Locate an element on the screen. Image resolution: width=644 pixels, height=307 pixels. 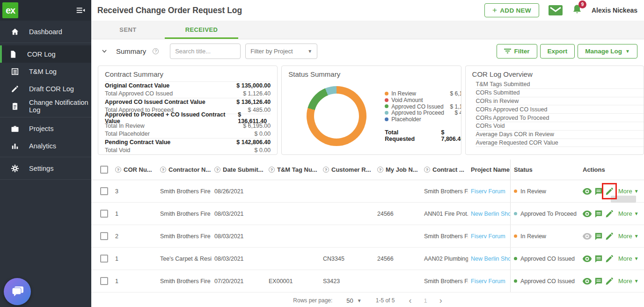
tooltip-remnant is located at coordinates (623, 199).